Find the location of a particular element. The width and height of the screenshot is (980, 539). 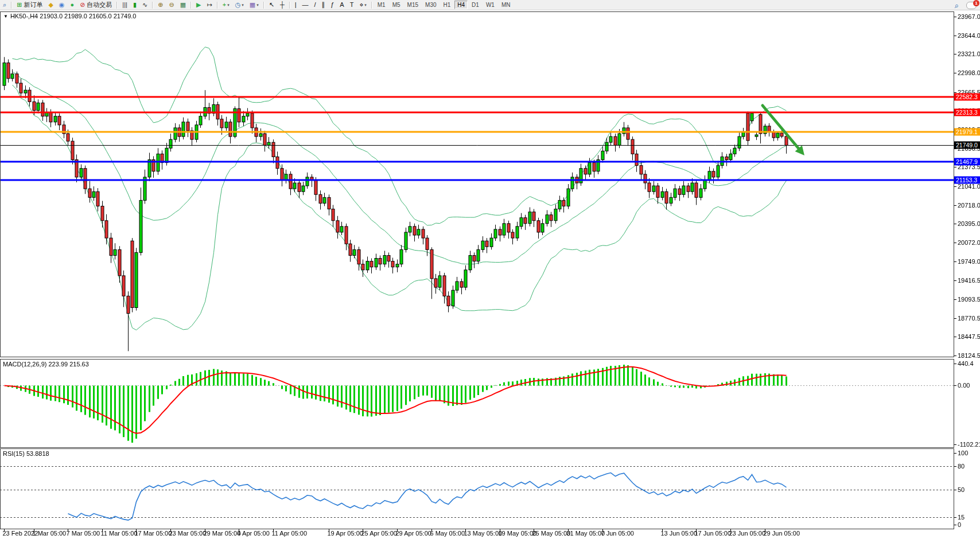

symbols-search-button: ⌕ is located at coordinates (5, 5).